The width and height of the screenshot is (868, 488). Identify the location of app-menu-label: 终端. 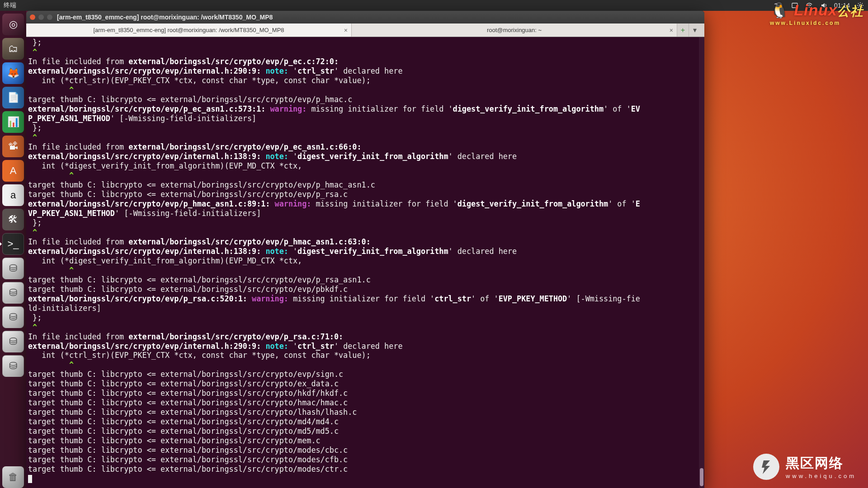
(10, 5).